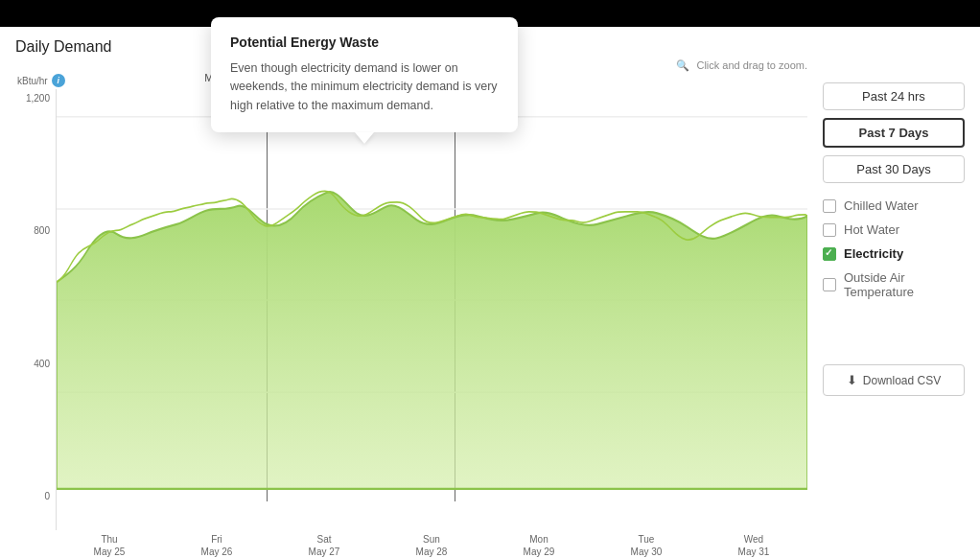 The width and height of the screenshot is (980, 558). Describe the element at coordinates (894, 205) in the screenshot. I see `legend-chilled-water: Chilled Water` at that location.